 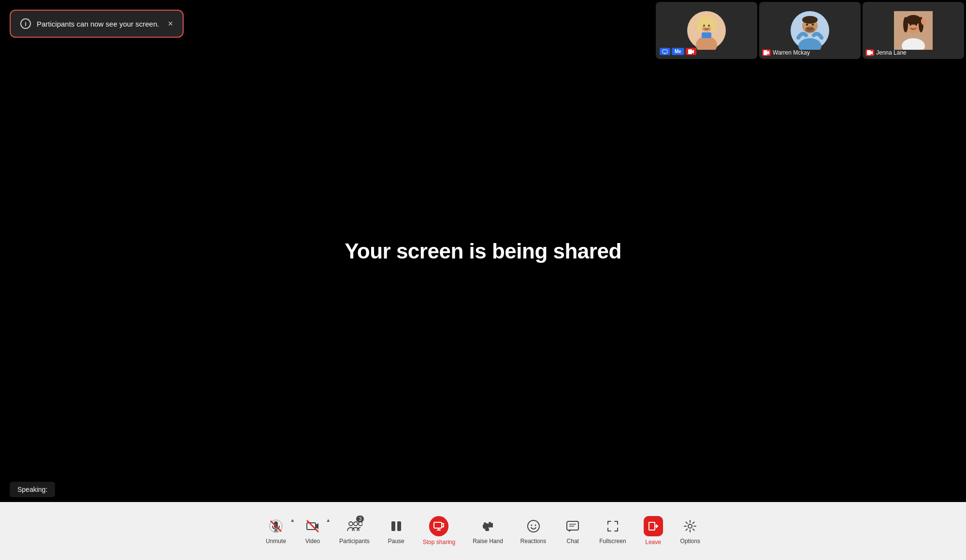 What do you see at coordinates (810, 30) in the screenshot?
I see `avatar-warren` at bounding box center [810, 30].